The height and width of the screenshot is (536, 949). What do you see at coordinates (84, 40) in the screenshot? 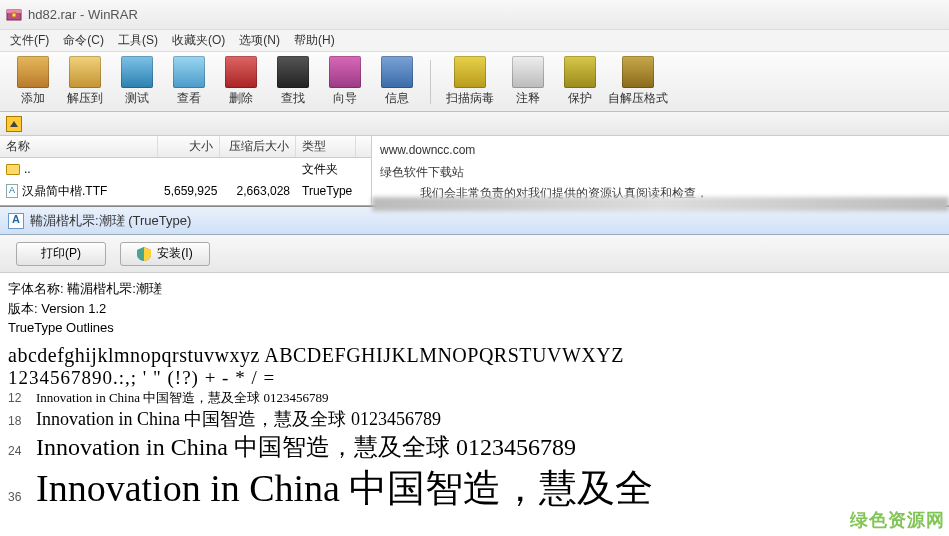
I see `menu-commands: 命令(C)` at bounding box center [84, 40].